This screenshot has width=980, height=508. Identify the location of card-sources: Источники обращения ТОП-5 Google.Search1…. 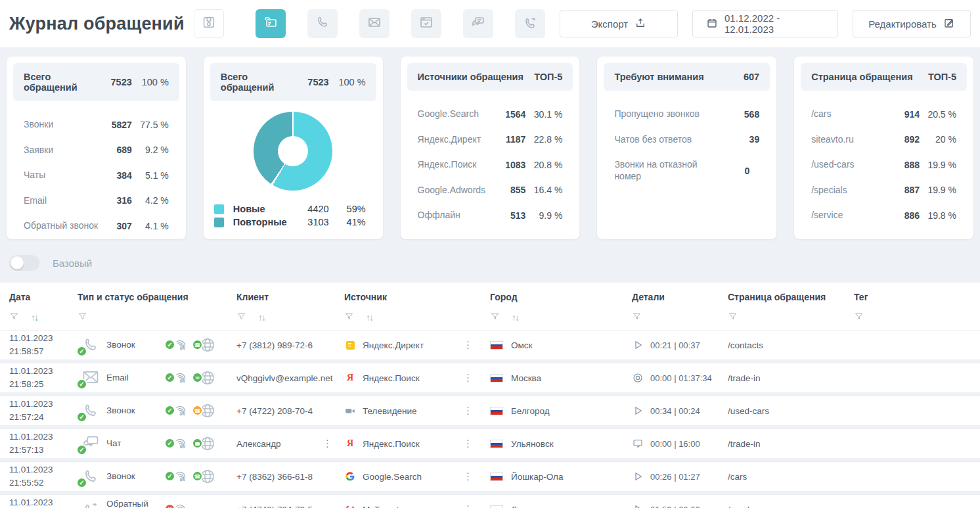
(490, 148).